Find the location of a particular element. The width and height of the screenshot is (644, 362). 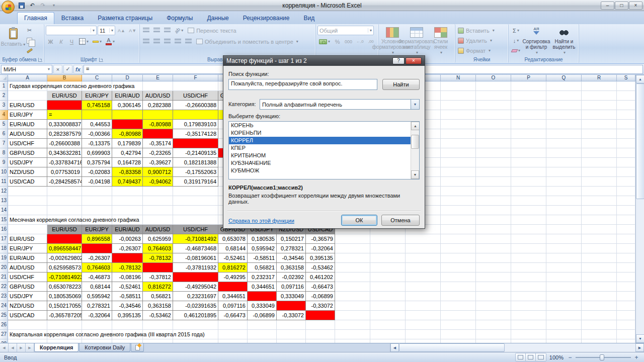

cell-F14 is located at coordinates (196, 210).